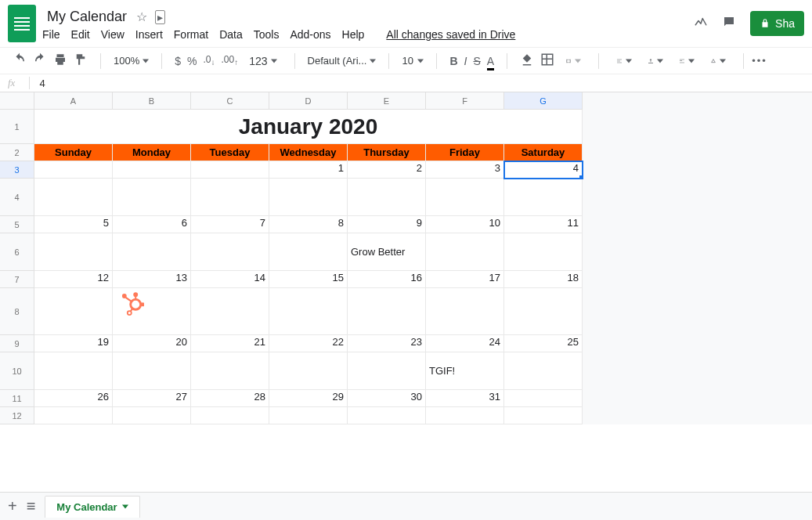 The height and width of the screenshot is (520, 812). I want to click on col-header: B, so click(152, 101).